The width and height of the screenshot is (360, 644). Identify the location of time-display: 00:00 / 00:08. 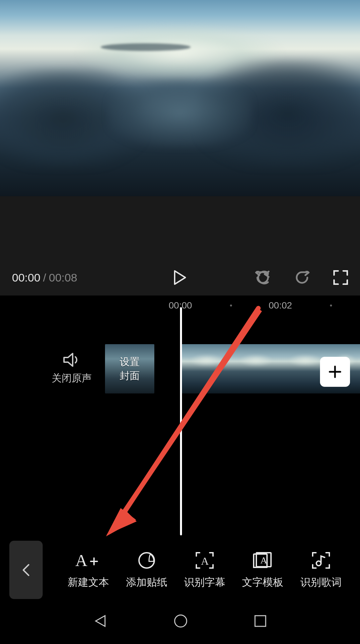
(45, 278).